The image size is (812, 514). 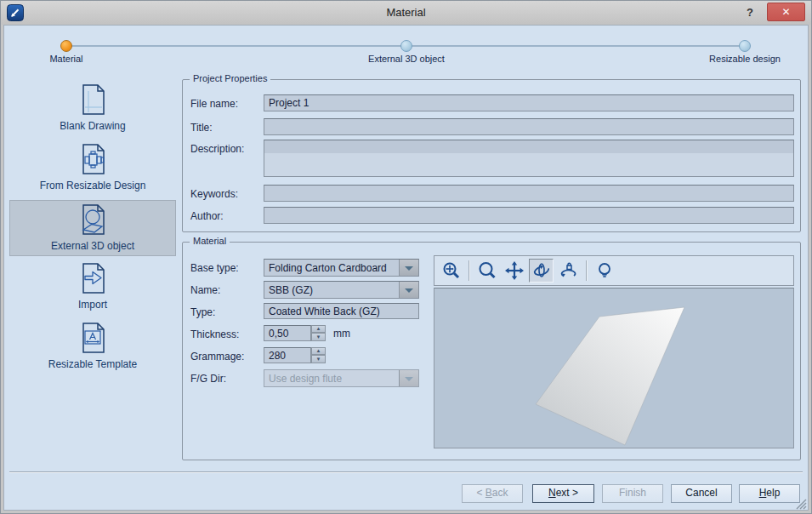 I want to click on pan-icon, so click(x=514, y=271).